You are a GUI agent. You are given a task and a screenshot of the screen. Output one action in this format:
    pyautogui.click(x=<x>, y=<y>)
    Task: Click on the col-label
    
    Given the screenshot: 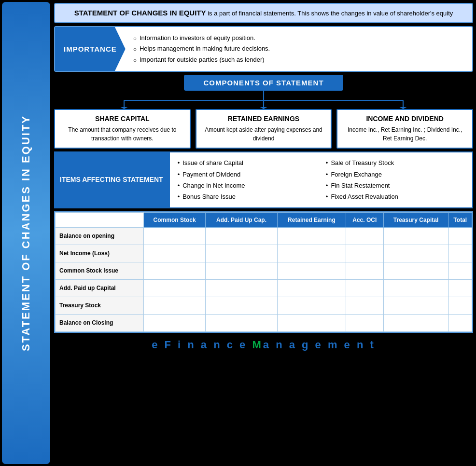 What is the action you would take?
    pyautogui.click(x=99, y=220)
    